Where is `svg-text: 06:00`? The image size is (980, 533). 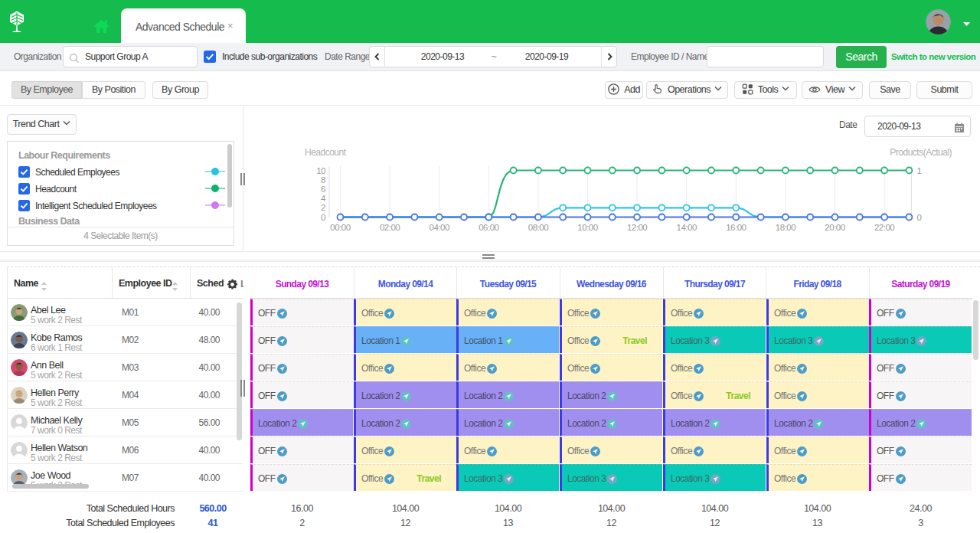 svg-text: 06:00 is located at coordinates (488, 227).